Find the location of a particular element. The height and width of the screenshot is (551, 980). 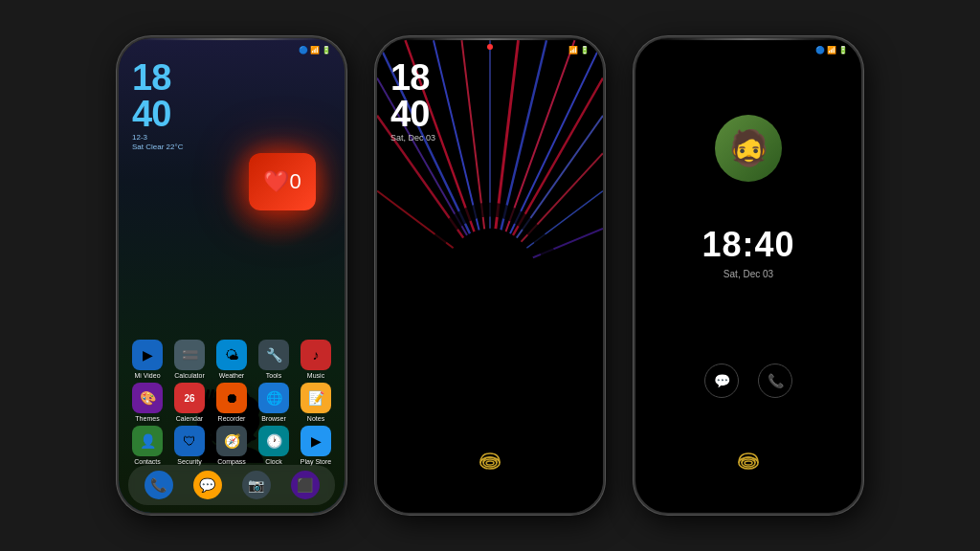

app-label-tools: Tools is located at coordinates (274, 375).